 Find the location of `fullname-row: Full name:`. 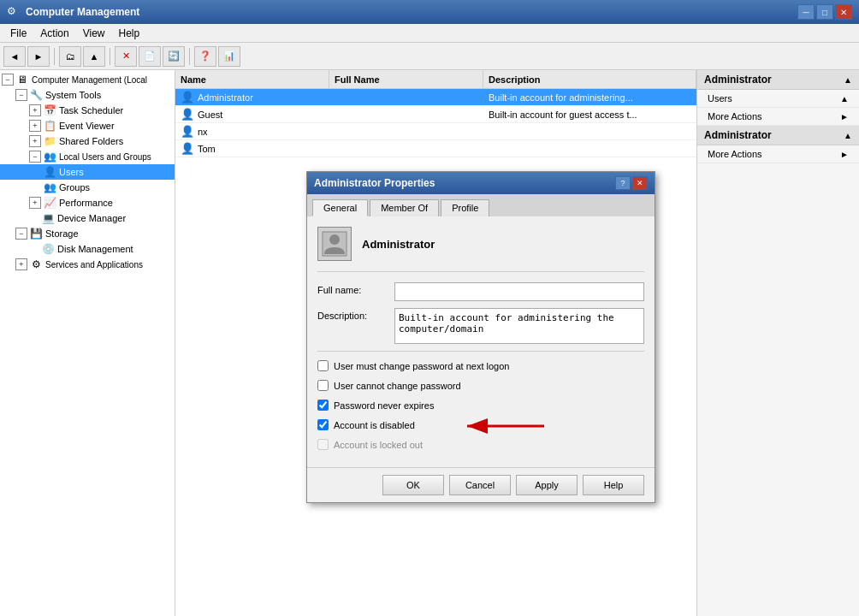

fullname-row: Full name: is located at coordinates (481, 292).